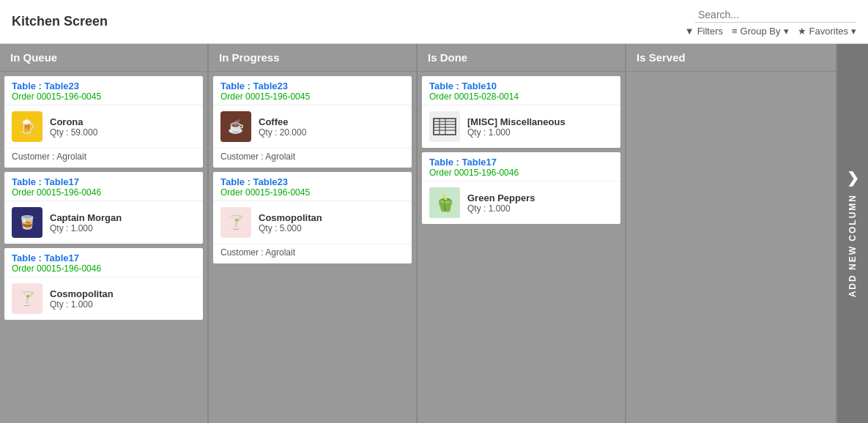  What do you see at coordinates (771, 22) in the screenshot?
I see `top-right-area: ▼ Filters ≡ Group By ▾ ★ Favorites ▾` at bounding box center [771, 22].